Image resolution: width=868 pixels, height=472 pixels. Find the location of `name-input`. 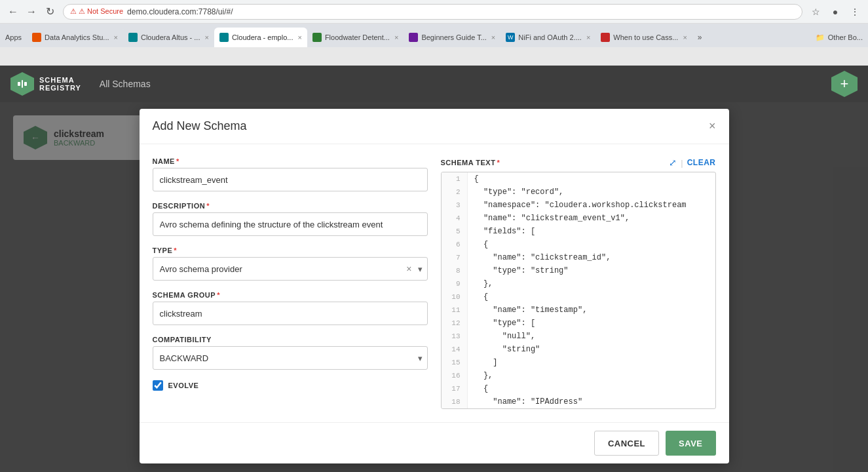

name-input is located at coordinates (290, 180).